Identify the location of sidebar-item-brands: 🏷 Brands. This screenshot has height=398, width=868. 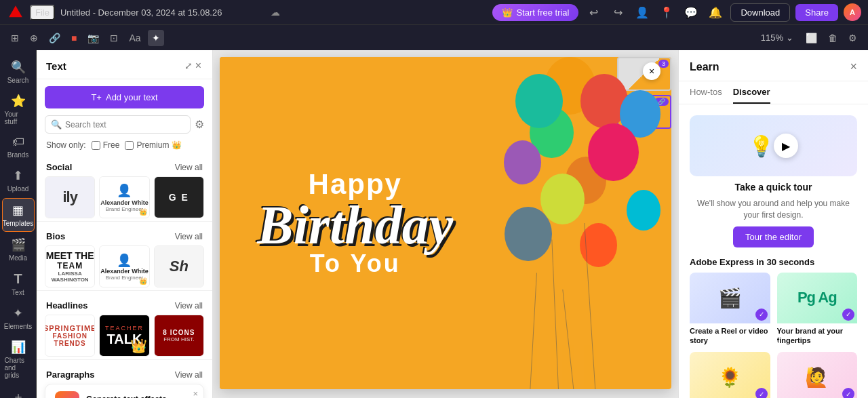
(18, 146).